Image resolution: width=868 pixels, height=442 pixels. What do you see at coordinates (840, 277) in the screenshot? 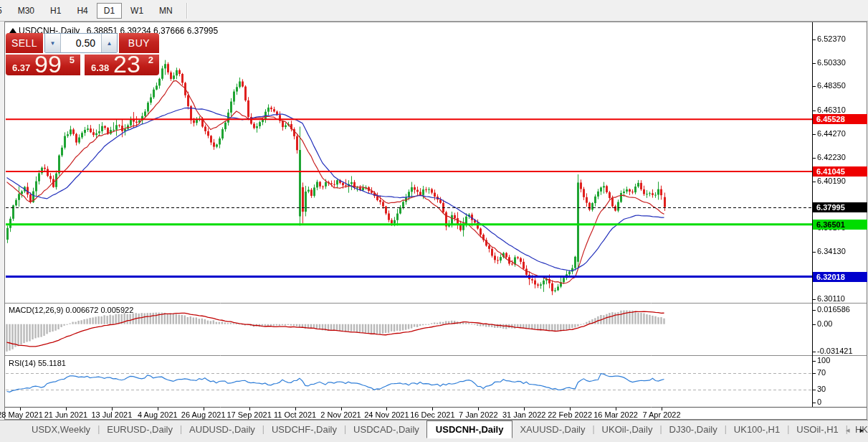
I see `price-tag: 6.32018` at bounding box center [840, 277].